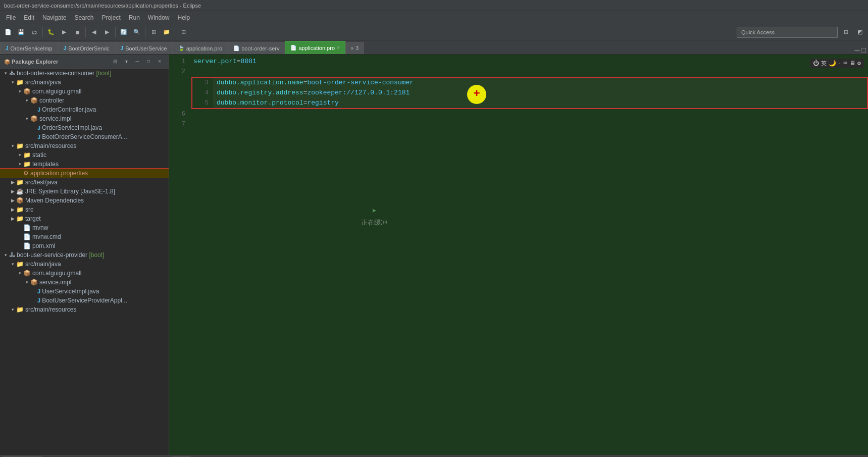  I want to click on sidebar-minimize: ─, so click(137, 62).